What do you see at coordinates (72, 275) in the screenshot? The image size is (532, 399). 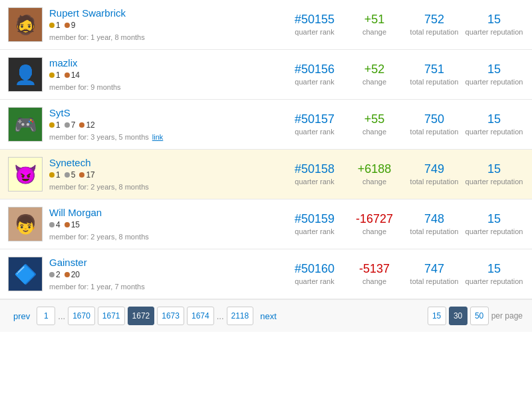 I see `badge-bronze-gainster: 20` at bounding box center [72, 275].